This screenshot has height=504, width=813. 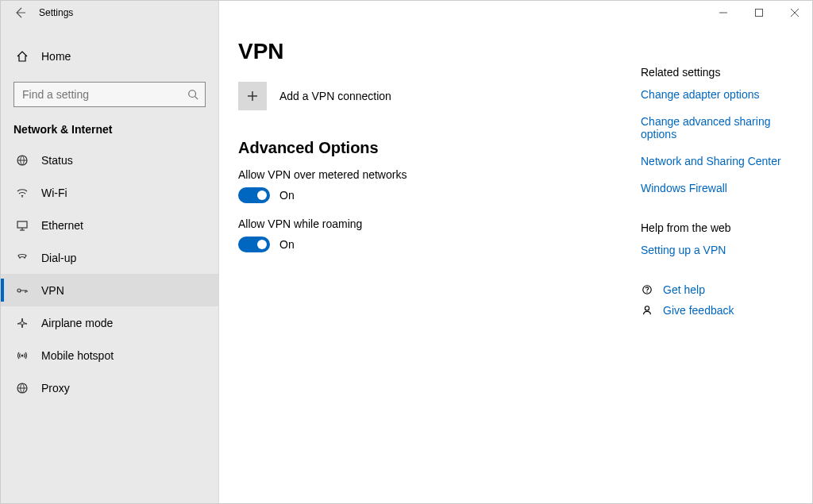 What do you see at coordinates (20, 13) in the screenshot?
I see `back-button` at bounding box center [20, 13].